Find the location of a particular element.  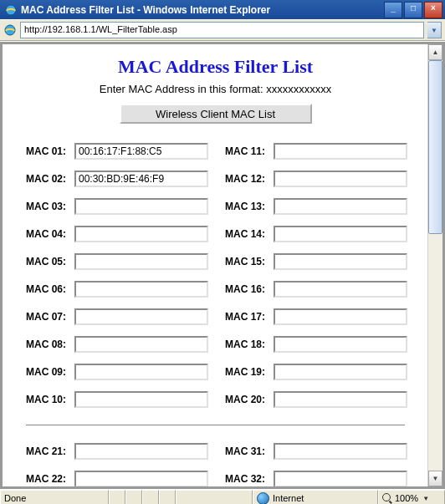

mac-row: MAC 07: is located at coordinates (117, 316).